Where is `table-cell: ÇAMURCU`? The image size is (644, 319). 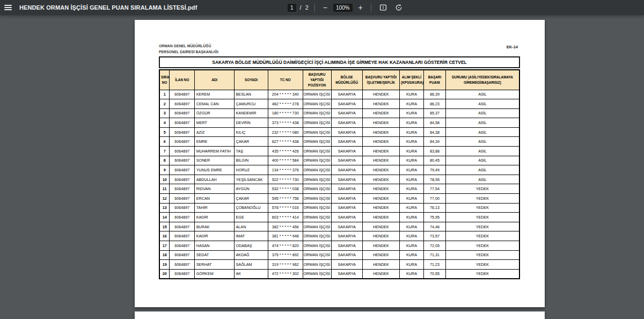
table-cell: ÇAMURCU is located at coordinates (251, 104).